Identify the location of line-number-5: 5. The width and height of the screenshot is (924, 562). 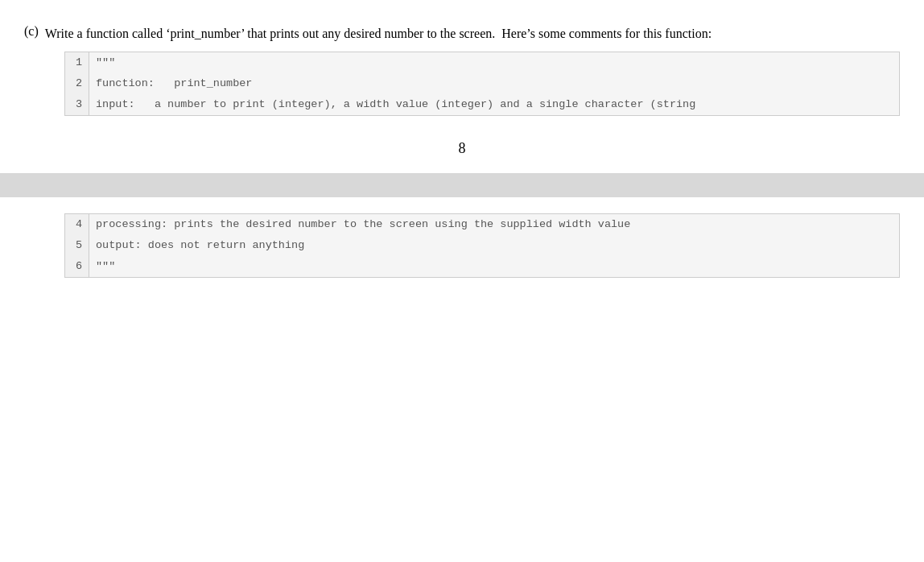
(77, 246).